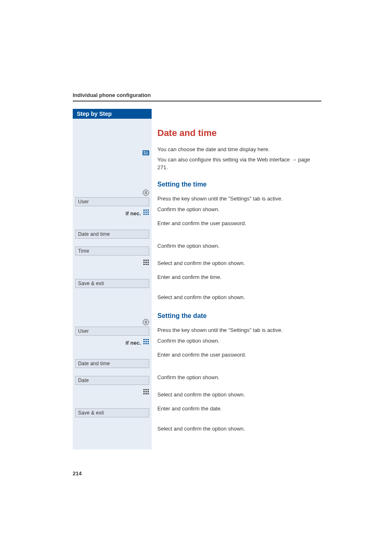  I want to click on step-enter-password-date: Enter and confirm the user password., so click(240, 355).